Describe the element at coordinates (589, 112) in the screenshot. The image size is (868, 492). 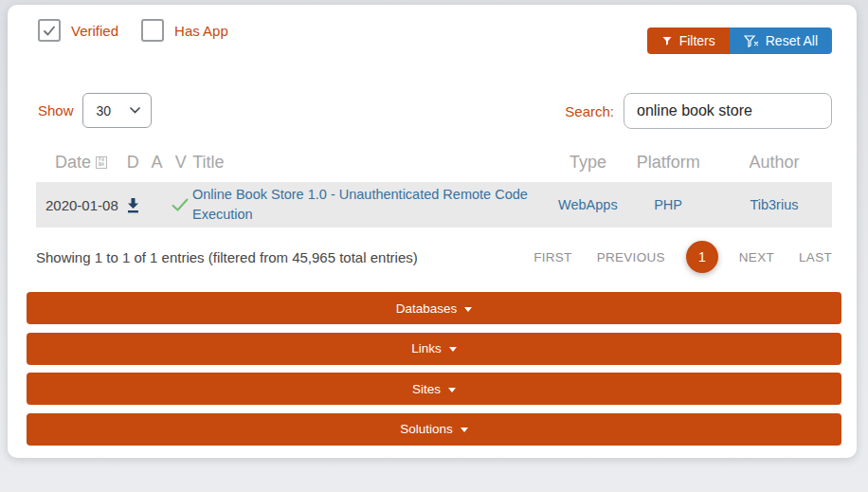
I see `search-label: Search:` at that location.